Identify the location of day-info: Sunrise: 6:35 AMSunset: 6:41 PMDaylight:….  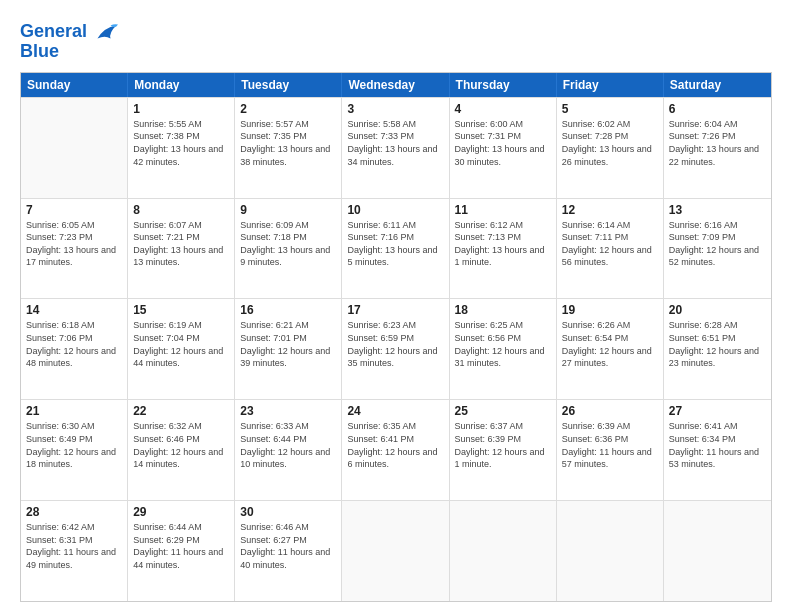
(395, 445).